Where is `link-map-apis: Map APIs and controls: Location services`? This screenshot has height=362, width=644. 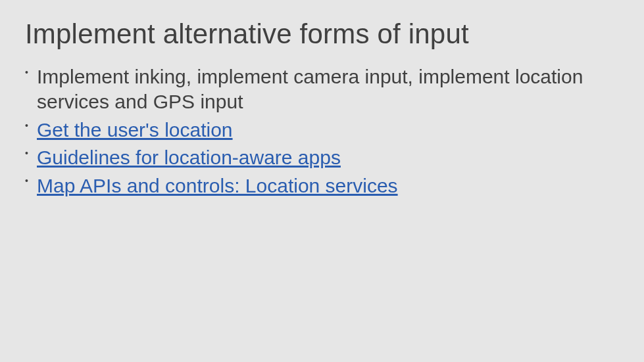 link-map-apis: Map APIs and controls: Location services is located at coordinates (217, 185).